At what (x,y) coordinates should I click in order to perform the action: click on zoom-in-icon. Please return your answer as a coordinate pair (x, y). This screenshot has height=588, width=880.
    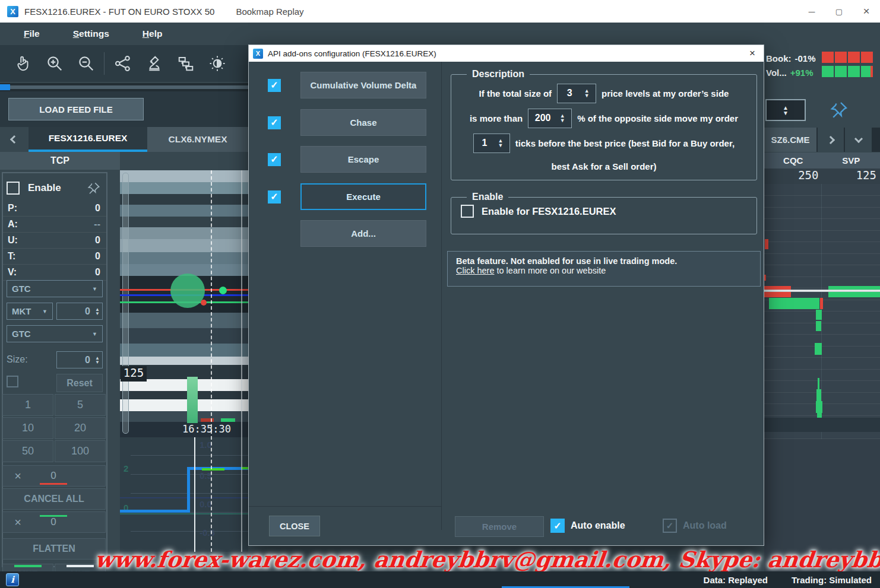
    Looking at the image, I should click on (55, 63).